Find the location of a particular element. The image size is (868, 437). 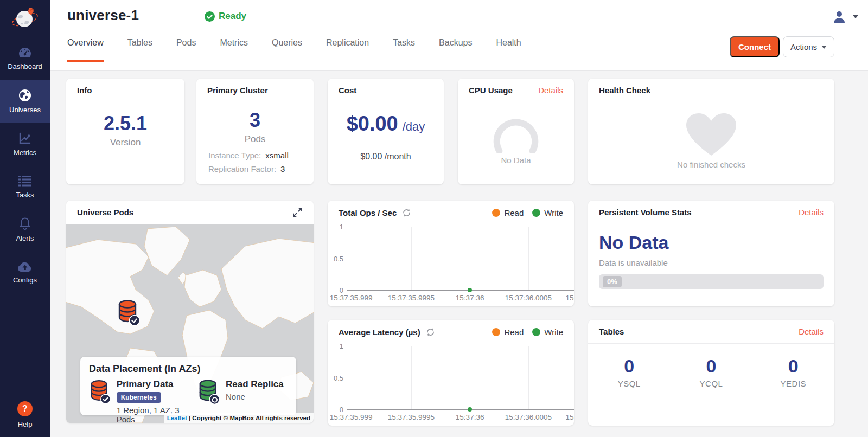

tab-overview: Overview is located at coordinates (86, 50).